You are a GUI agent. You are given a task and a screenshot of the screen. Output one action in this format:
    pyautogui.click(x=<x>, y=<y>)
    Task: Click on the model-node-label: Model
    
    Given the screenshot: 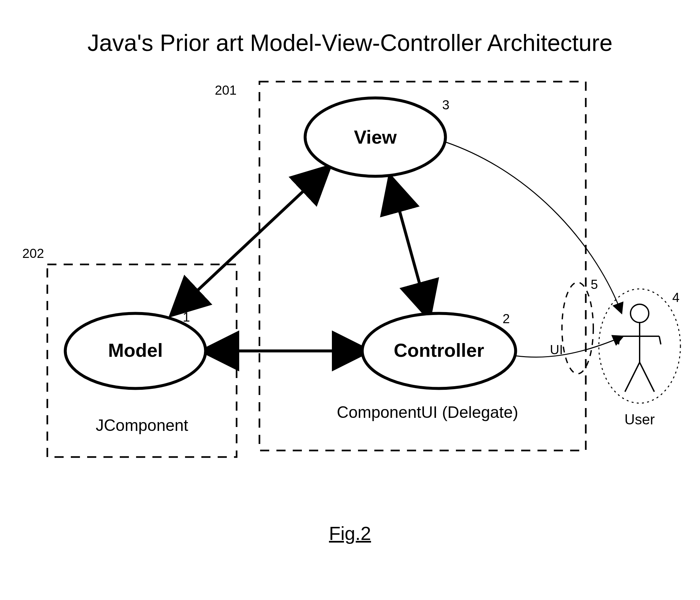 What is the action you would take?
    pyautogui.click(x=135, y=350)
    